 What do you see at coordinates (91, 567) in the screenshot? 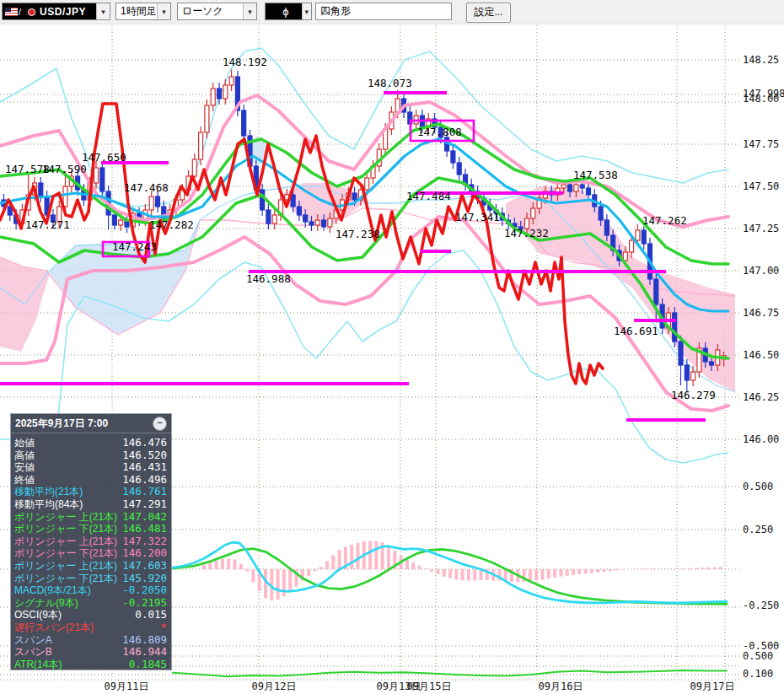
I see `panel-row: ボリンジャー 上(21本)147.603` at bounding box center [91, 567].